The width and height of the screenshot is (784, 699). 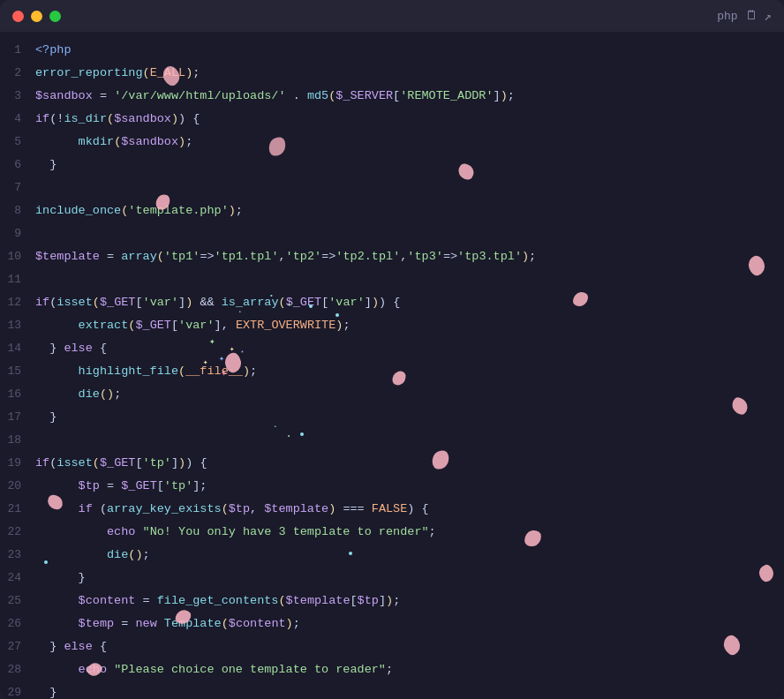 What do you see at coordinates (392, 234) in the screenshot?
I see `code-line-9: 9` at bounding box center [392, 234].